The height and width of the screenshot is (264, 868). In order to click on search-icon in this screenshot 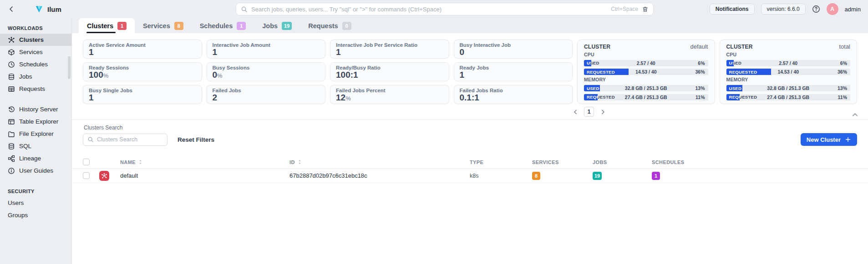, I will do `click(91, 139)`.